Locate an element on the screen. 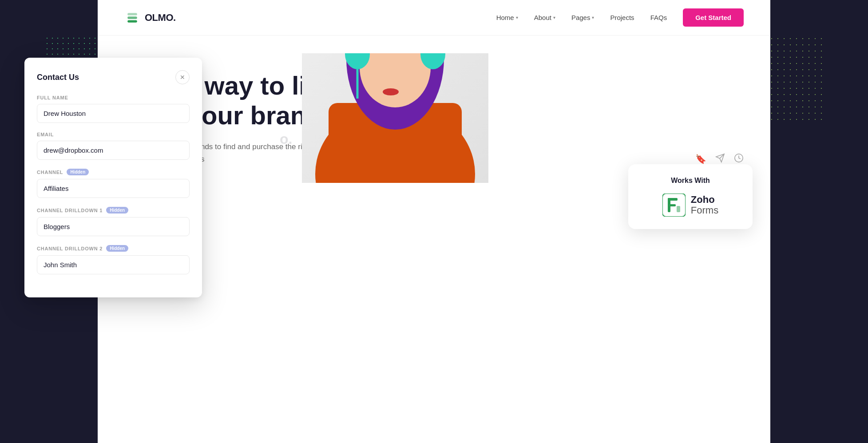  nav-faqs: FAQs is located at coordinates (659, 18).